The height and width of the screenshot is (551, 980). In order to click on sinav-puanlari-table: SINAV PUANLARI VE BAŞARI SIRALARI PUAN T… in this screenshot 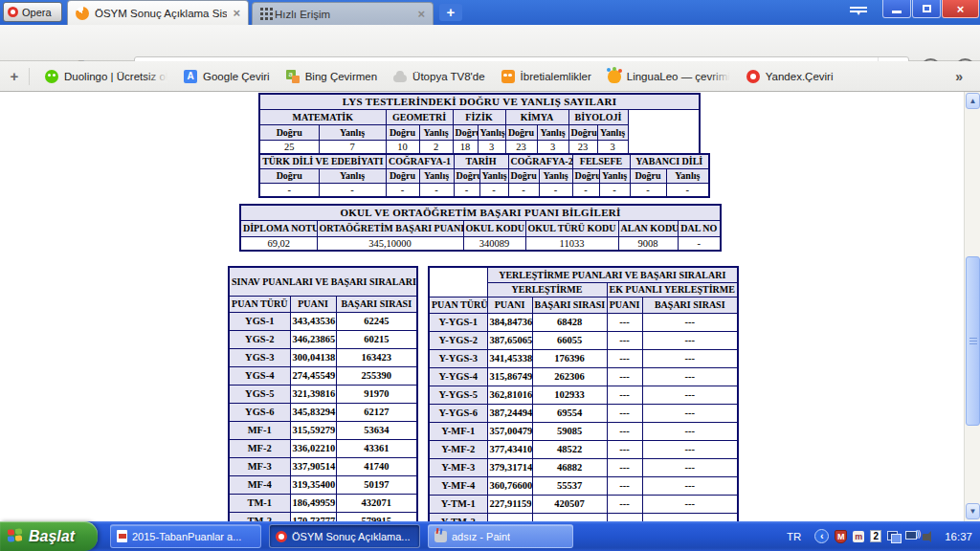, I will do `click(323, 394)`.